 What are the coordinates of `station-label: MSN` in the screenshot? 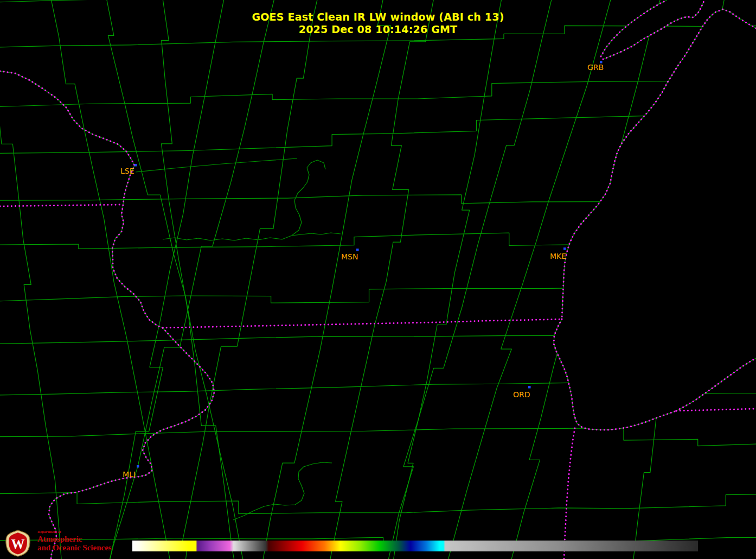 It's located at (349, 257).